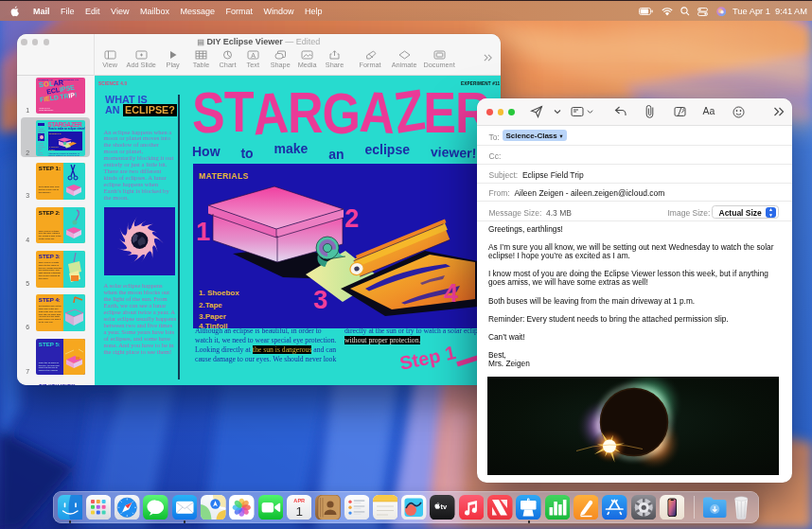 The height and width of the screenshot is (529, 812). Describe the element at coordinates (450, 293) in the screenshot. I see `svg-text: 4` at that location.